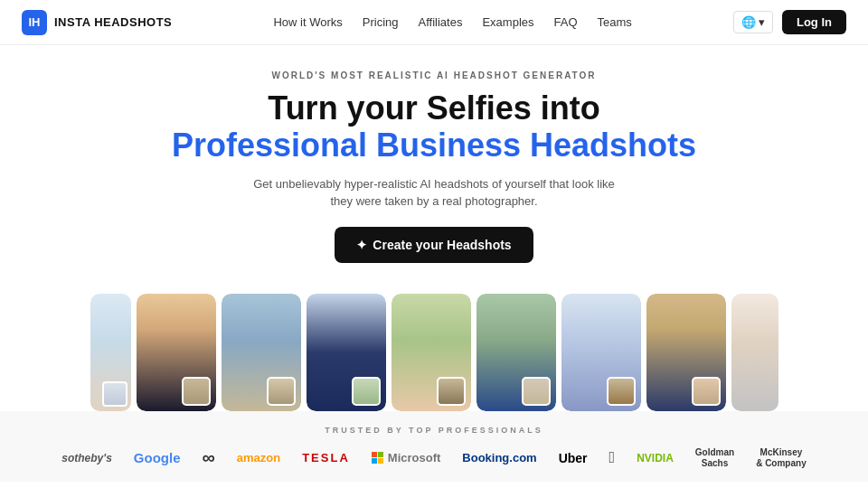 The image size is (868, 488). I want to click on logo-amazon: amazon, so click(259, 457).